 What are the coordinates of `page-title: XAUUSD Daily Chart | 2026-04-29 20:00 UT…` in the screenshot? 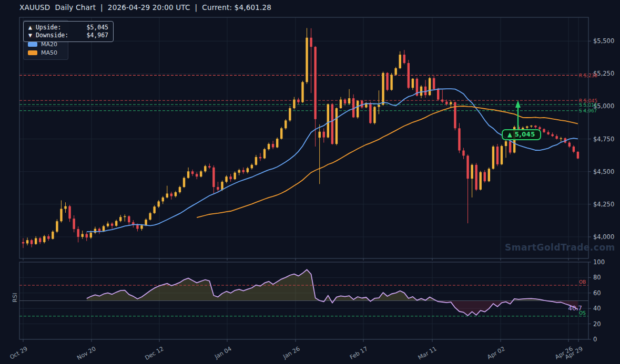 It's located at (145, 7).